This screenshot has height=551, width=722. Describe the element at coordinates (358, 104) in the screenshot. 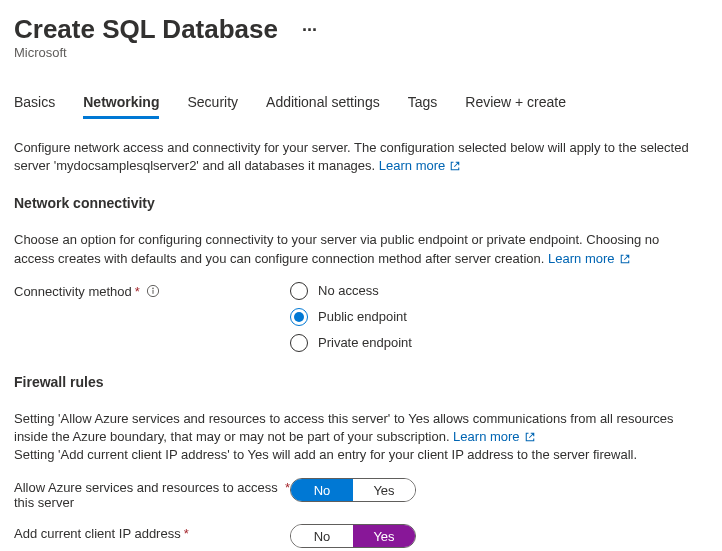

I see `tab-strip: Basics Networking Security Additional se…` at that location.